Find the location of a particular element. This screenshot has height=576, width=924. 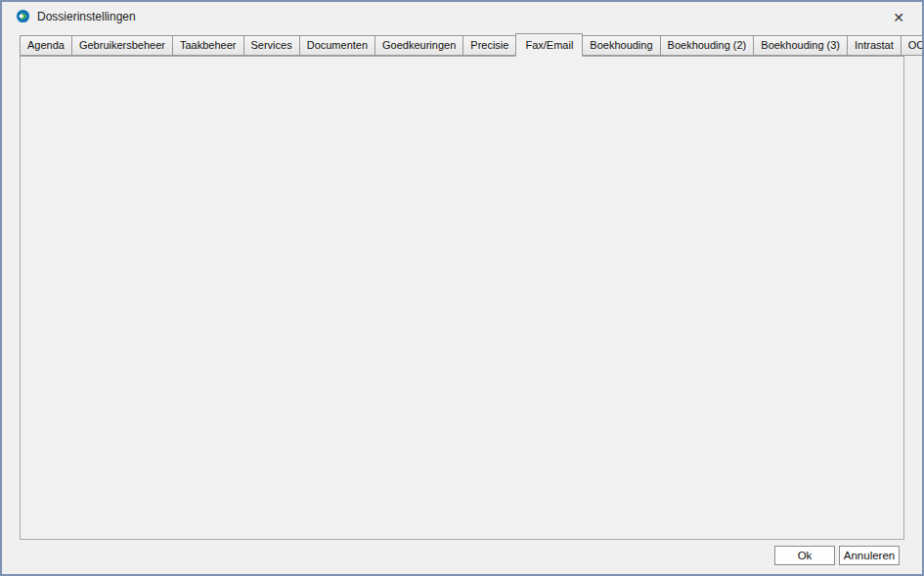

tab-documenten: Documenten is located at coordinates (337, 45).